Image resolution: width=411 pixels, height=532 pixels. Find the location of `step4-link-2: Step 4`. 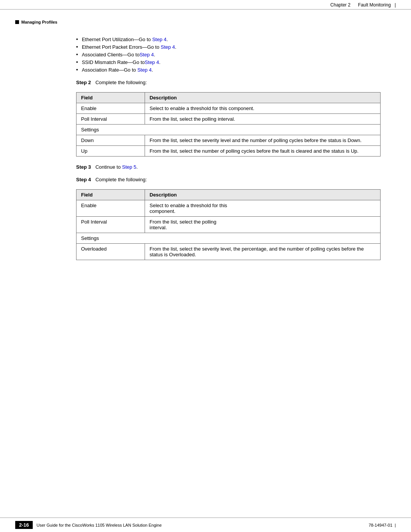

step4-link-2: Step 4 is located at coordinates (168, 47).